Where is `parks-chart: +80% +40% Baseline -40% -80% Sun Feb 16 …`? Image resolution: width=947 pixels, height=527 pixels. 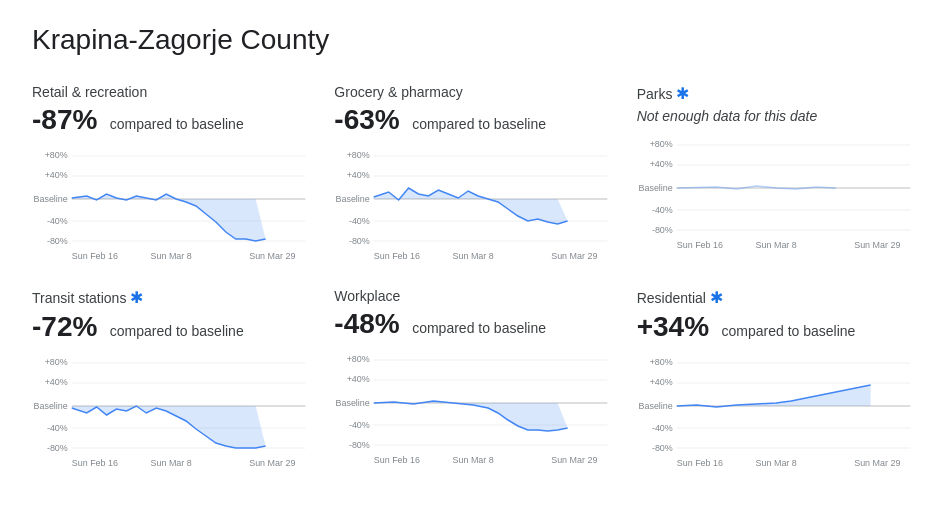 parks-chart: +80% +40% Baseline -40% -80% Sun Feb 16 … is located at coordinates (776, 193).